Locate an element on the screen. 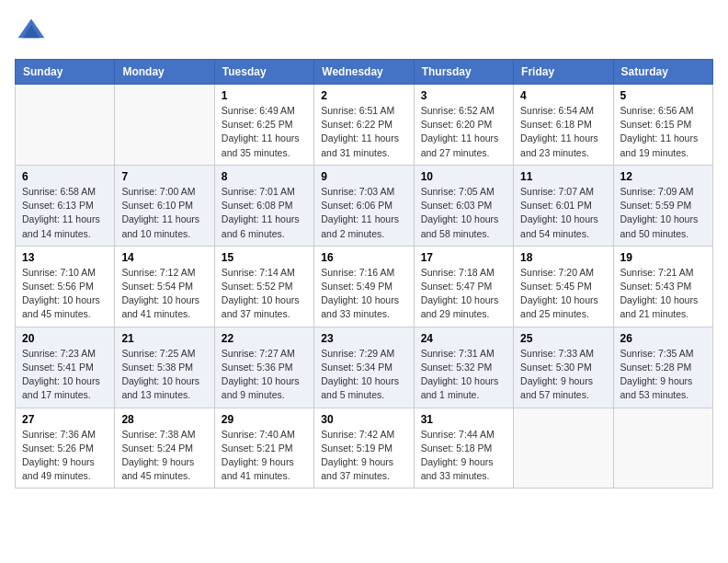 The image size is (728, 563). day-number: 7 is located at coordinates (164, 177).